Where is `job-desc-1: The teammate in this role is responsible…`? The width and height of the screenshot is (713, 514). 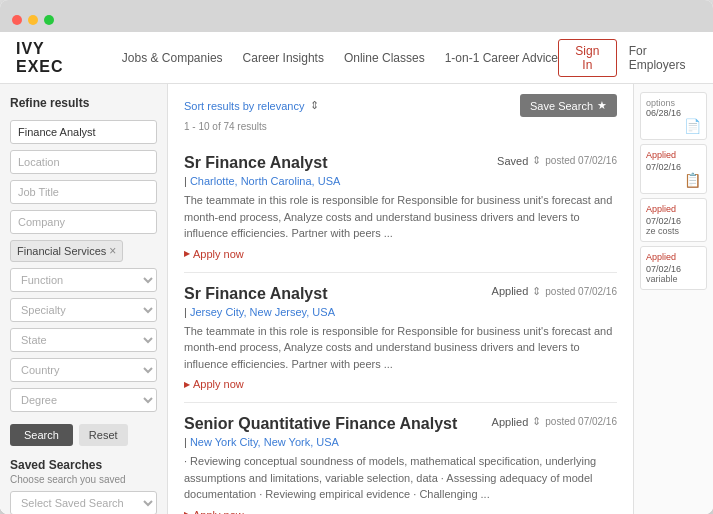
job-desc-1: The teammate in this role is responsible… is located at coordinates (400, 217).